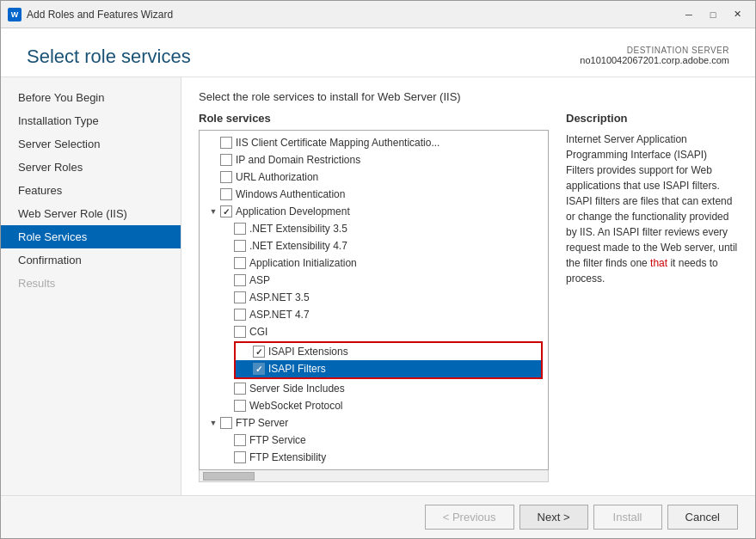 This screenshot has height=539, width=756. What do you see at coordinates (108, 57) in the screenshot?
I see `page-title: Select role services` at bounding box center [108, 57].